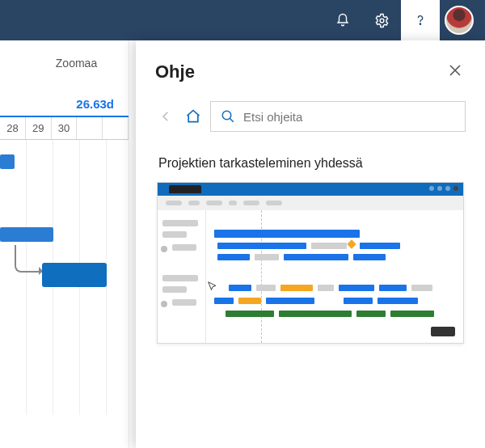 The height and width of the screenshot is (448, 485). Describe the element at coordinates (455, 71) in the screenshot. I see `close-button` at that location.